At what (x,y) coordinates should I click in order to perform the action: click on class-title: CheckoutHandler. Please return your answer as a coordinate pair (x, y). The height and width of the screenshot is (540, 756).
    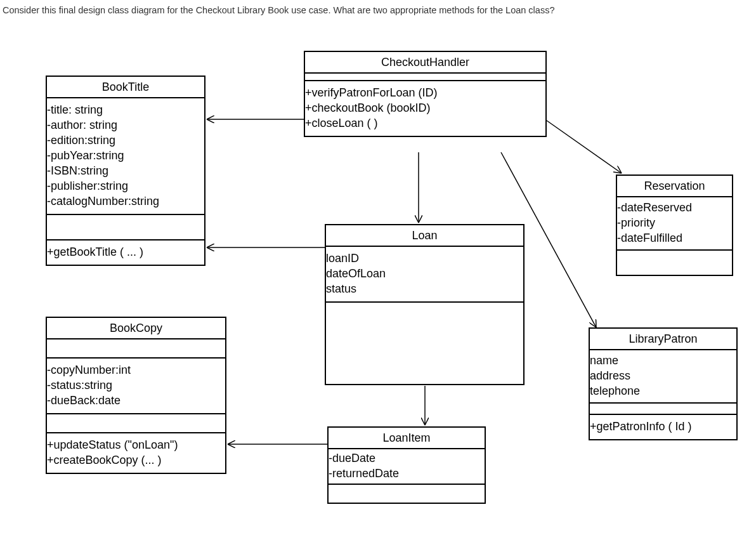
    Looking at the image, I should click on (425, 62).